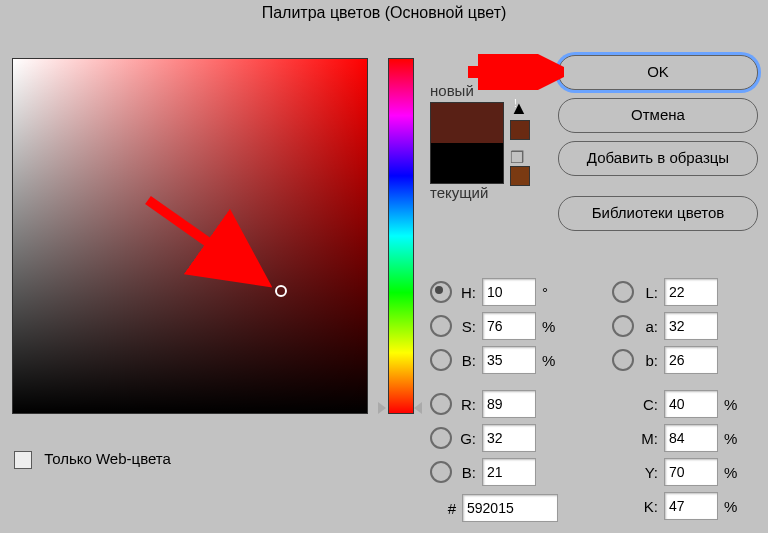  What do you see at coordinates (730, 472) in the screenshot?
I see `unit-pct5: %` at bounding box center [730, 472].